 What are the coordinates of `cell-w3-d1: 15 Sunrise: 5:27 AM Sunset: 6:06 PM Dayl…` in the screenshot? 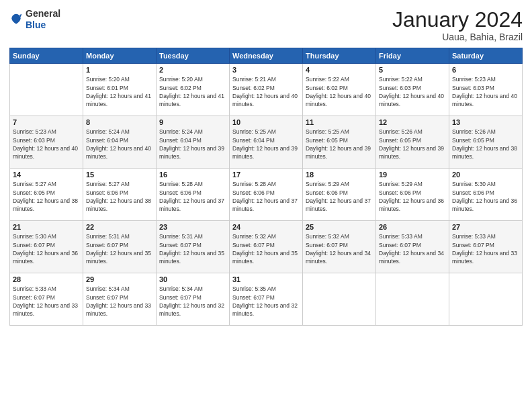 It's located at (120, 195).